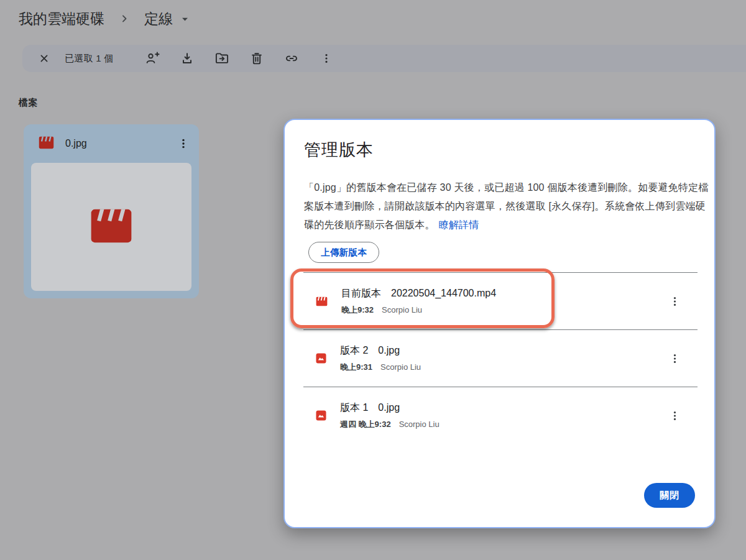  Describe the element at coordinates (356, 367) in the screenshot. I see `version-time: 晚上9:31` at that location.